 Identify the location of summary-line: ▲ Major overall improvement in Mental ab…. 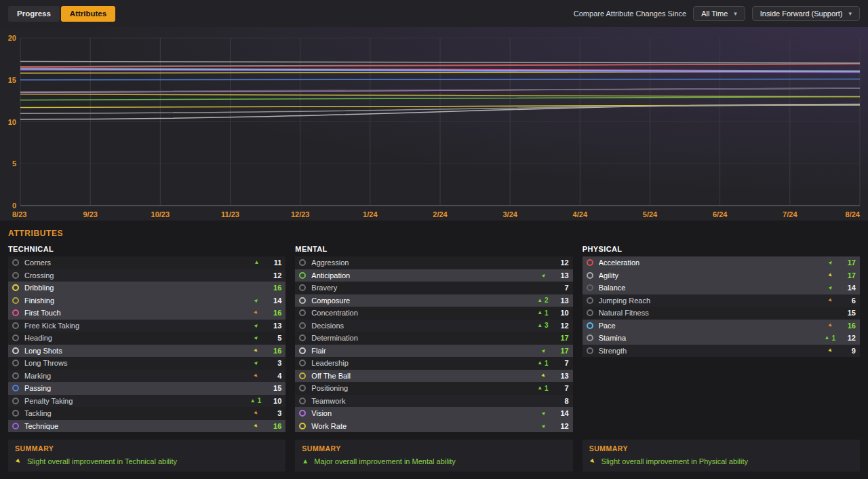
(434, 461).